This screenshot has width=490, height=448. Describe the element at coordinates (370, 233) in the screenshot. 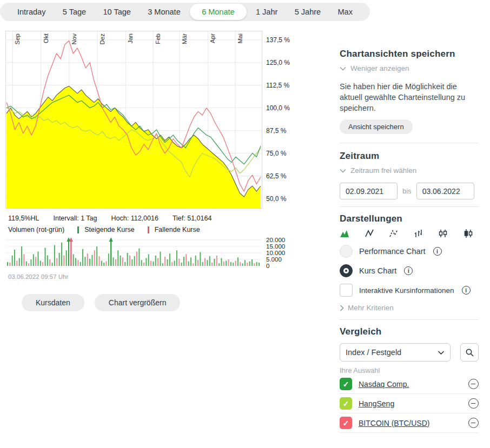

I see `line-chart-icon` at that location.